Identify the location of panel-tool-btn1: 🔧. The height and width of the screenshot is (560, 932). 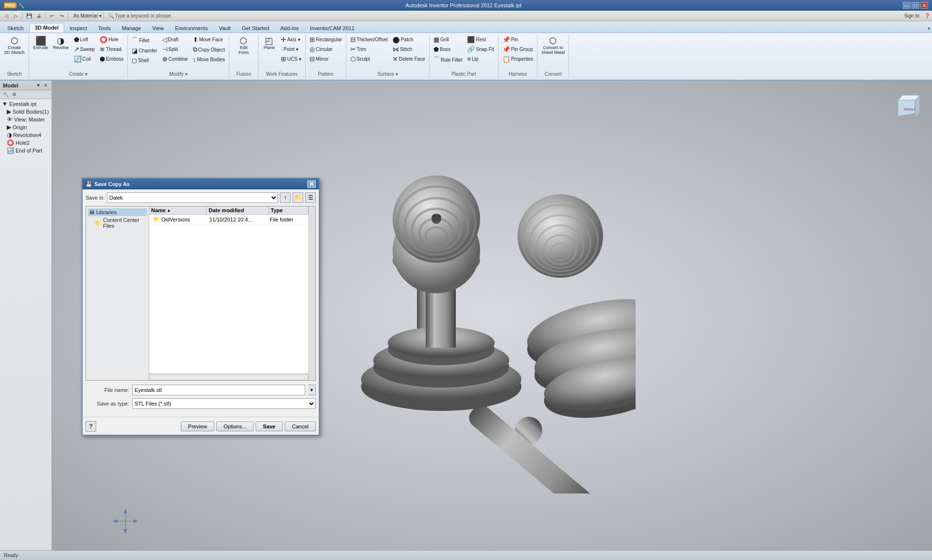
(6, 94).